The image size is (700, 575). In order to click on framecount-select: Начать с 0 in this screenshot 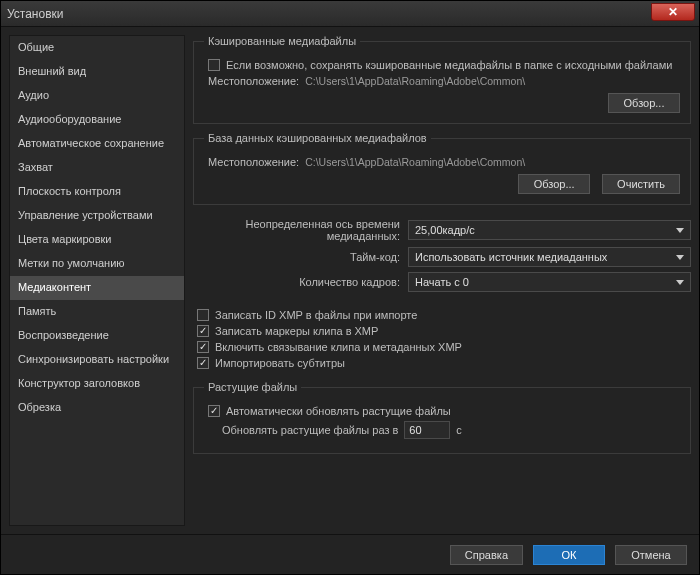, I will do `click(550, 282)`.